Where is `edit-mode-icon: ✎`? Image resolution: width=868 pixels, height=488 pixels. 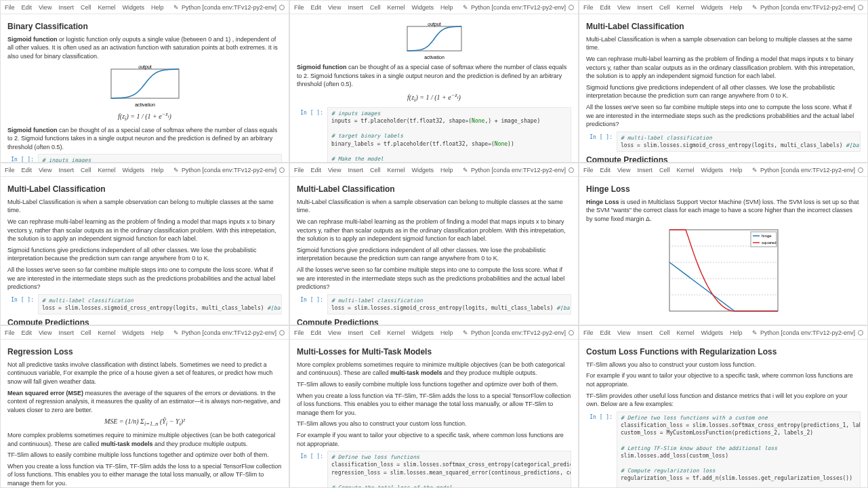
edit-mode-icon: ✎ is located at coordinates (176, 170).